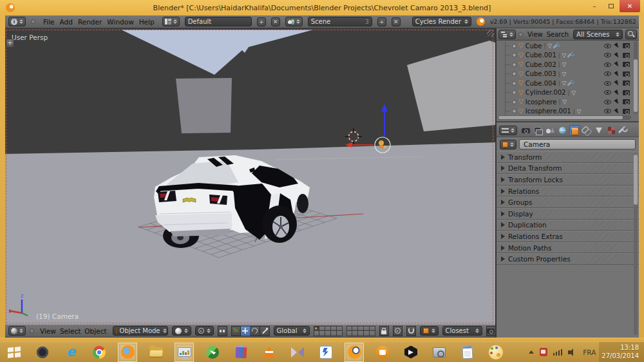  I want to click on taskbar-chrome, so click(99, 352).